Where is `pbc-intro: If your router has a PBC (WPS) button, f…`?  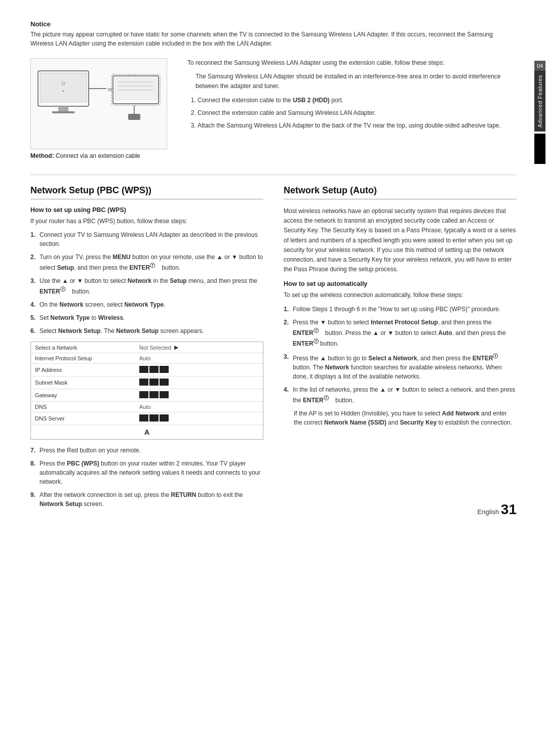 pbc-intro: If your router has a PBC (WPS) button, f… is located at coordinates (147, 222).